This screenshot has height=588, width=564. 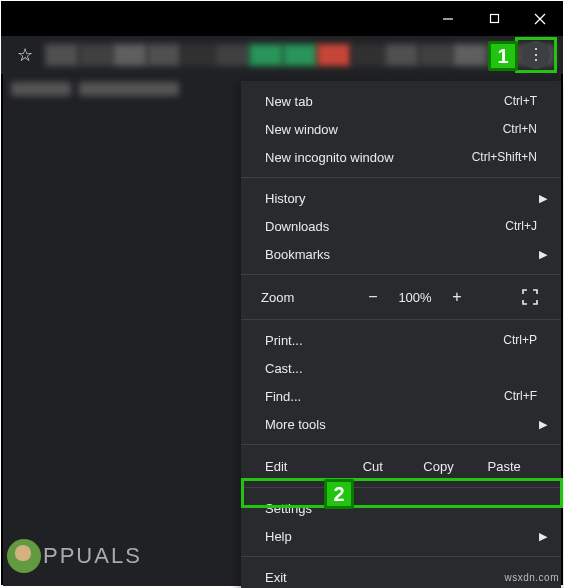 What do you see at coordinates (536, 55) in the screenshot?
I see `chrome-menu-button: ⋮` at bounding box center [536, 55].